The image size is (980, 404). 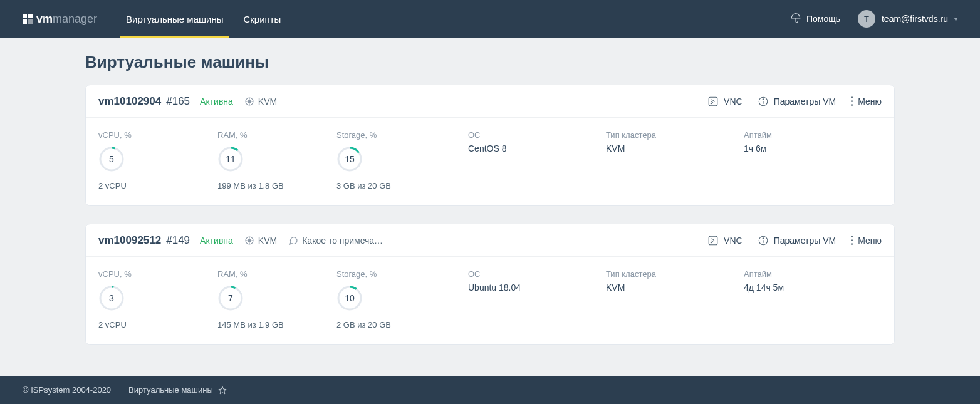 I want to click on user-menu: T team@firstvds.ru ▾, so click(x=907, y=19).